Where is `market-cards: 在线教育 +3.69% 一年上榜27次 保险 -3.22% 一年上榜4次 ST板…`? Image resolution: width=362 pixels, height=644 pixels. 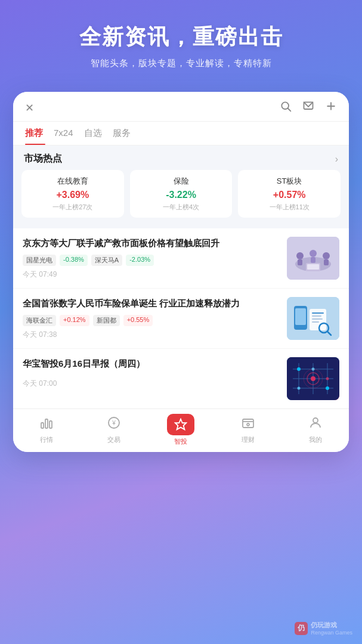 market-cards: 在线教育 +3.69% 一年上榜27次 保险 -3.22% 一年上榜4次 ST板… is located at coordinates (181, 197).